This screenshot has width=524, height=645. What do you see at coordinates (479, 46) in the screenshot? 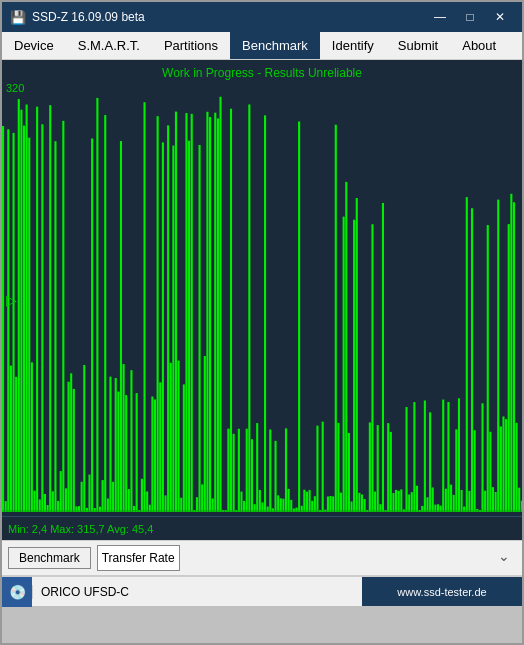
I see `menu-item-about: About` at bounding box center [479, 46].